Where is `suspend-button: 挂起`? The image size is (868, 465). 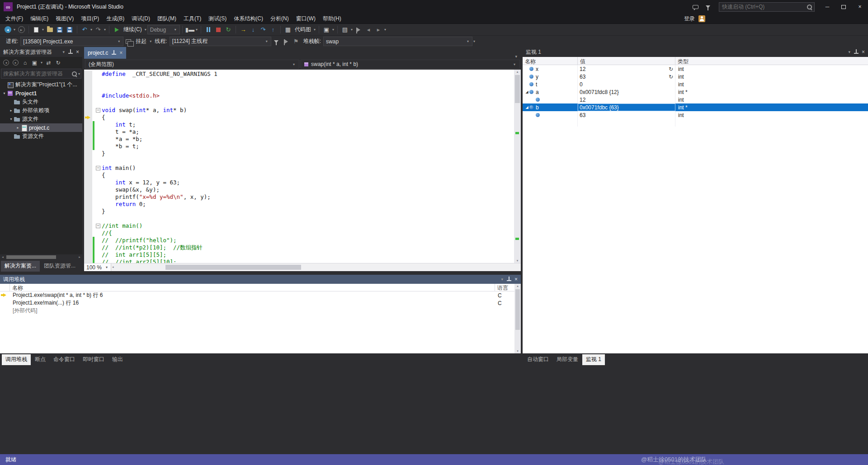 suspend-button: 挂起 is located at coordinates (141, 42).